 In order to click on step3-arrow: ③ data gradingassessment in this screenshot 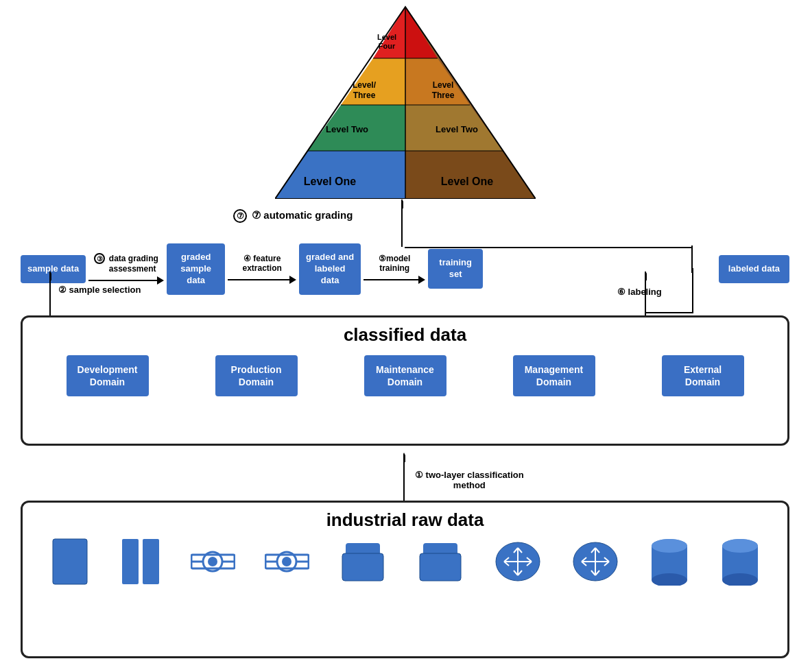, I will do `click(126, 269)`.